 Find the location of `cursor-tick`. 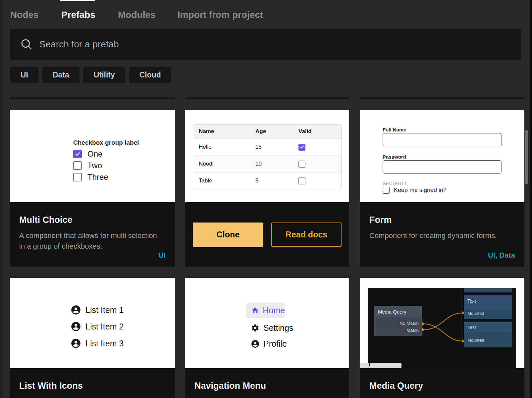

cursor-tick is located at coordinates (370, 364).